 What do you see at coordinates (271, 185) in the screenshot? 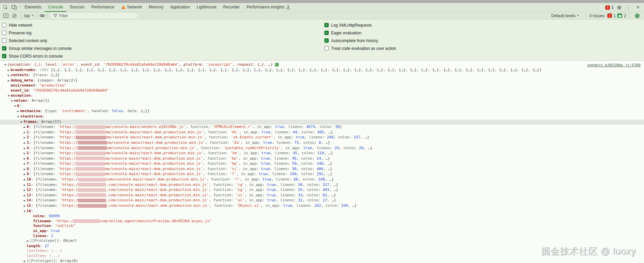
I see `token-b: true` at bounding box center [271, 185].